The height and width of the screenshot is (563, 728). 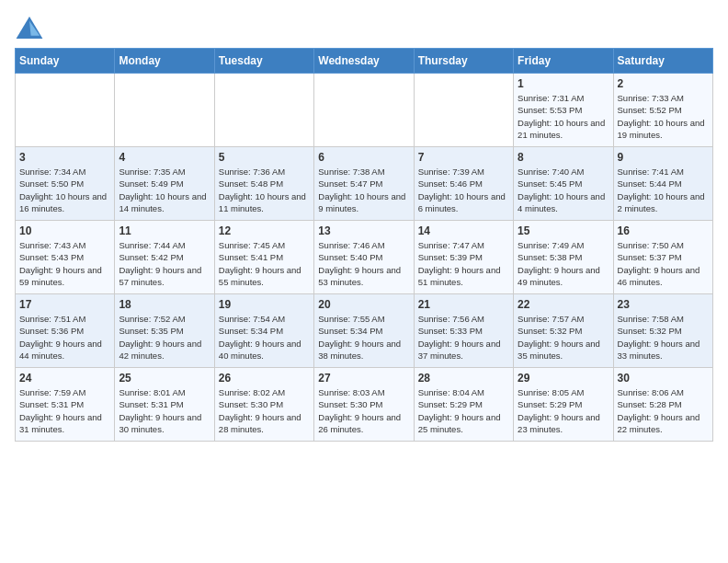 I want to click on weekday-header: Tuesday, so click(x=264, y=61).